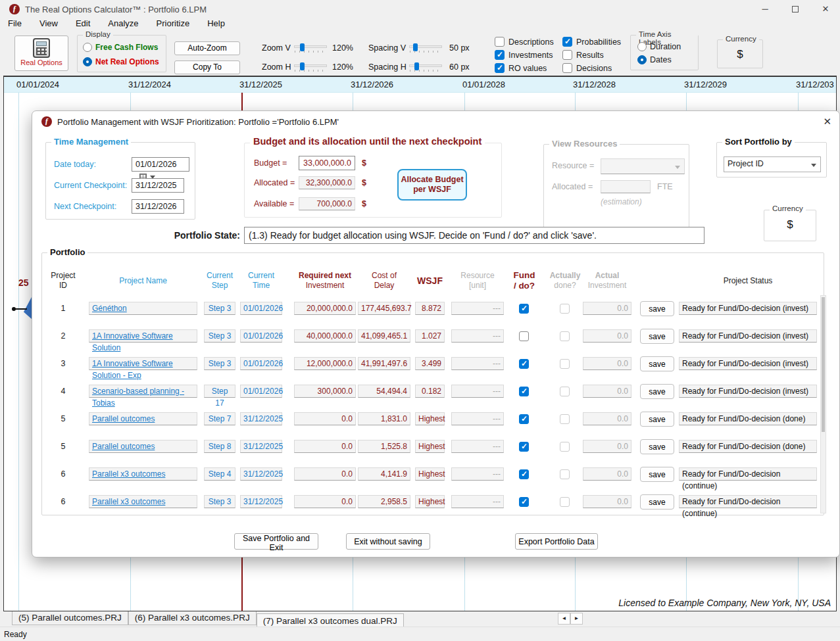  I want to click on menu-view: View, so click(49, 25).